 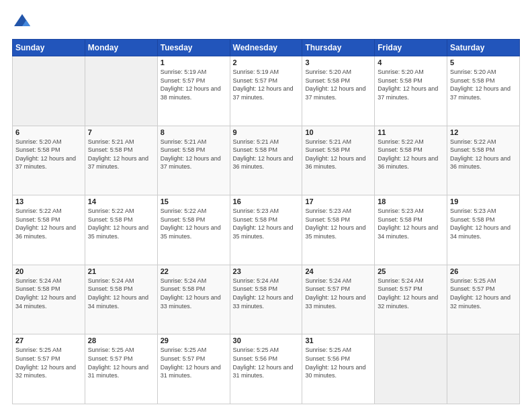 What do you see at coordinates (193, 369) in the screenshot?
I see `calendar-cell: 29Sunrise: 5:25 AM Sunset: 5:57 PM Dayli…` at bounding box center [193, 369].